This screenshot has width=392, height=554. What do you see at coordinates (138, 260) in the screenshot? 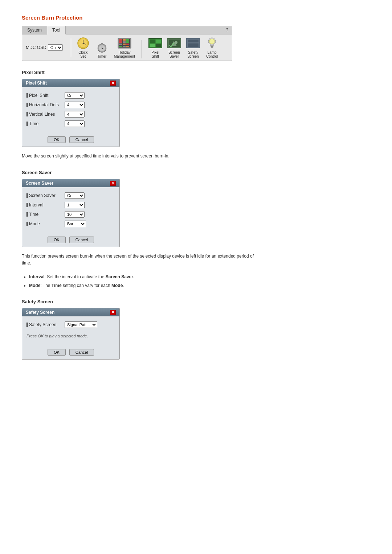
I see `screen-saver-description: This function prevents screen burn-in wh…` at bounding box center [138, 260].